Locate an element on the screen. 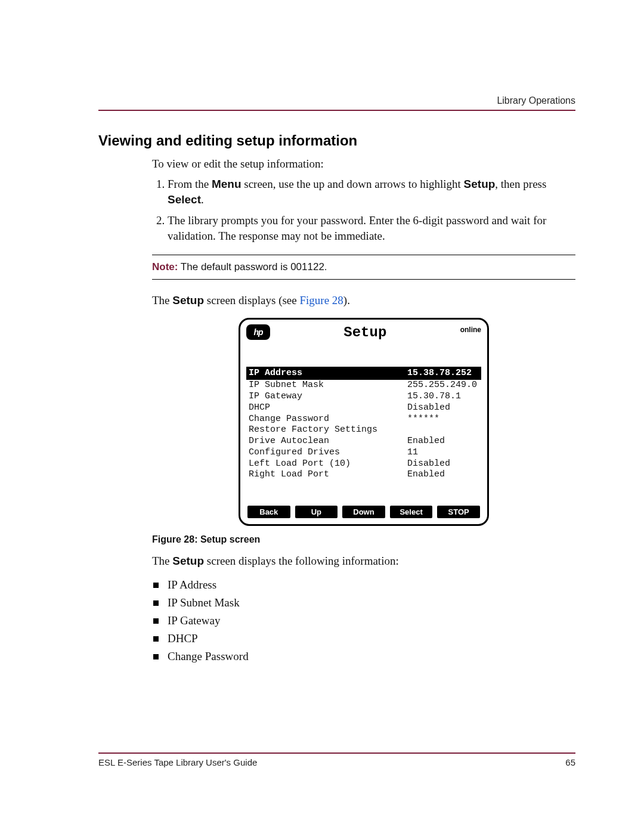 The height and width of the screenshot is (833, 644). lcd-down-button: Down is located at coordinates (364, 512).